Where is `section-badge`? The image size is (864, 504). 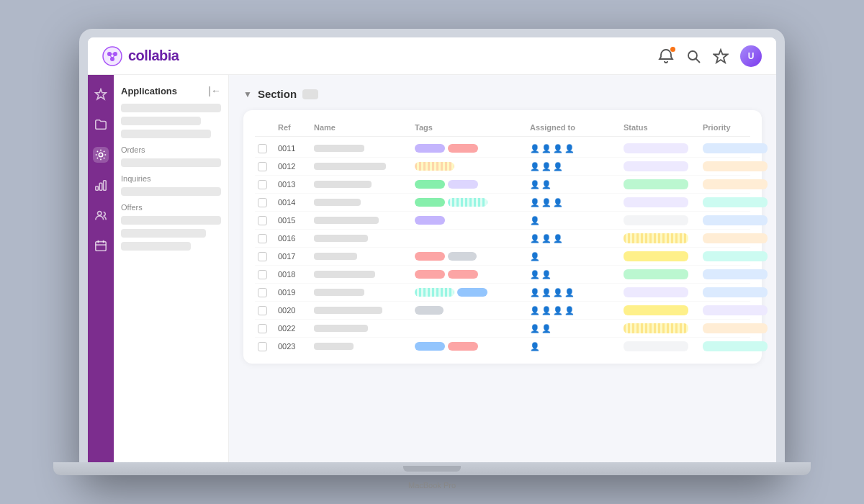 section-badge is located at coordinates (310, 94).